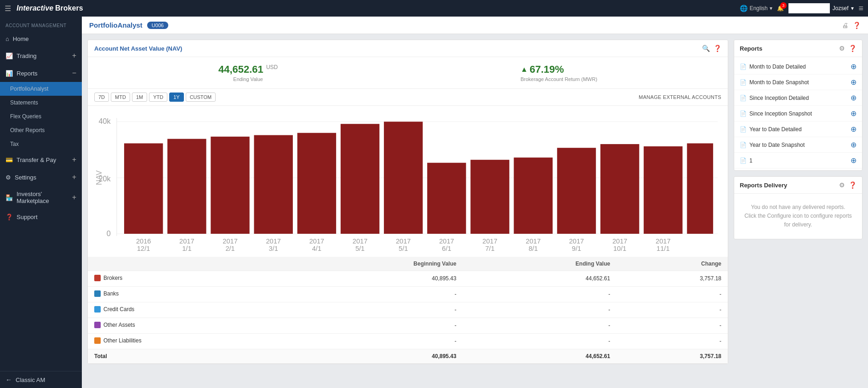 The image size is (868, 388). Describe the element at coordinates (27, 74) in the screenshot. I see `sidebar-reports-label: Reports` at that location.